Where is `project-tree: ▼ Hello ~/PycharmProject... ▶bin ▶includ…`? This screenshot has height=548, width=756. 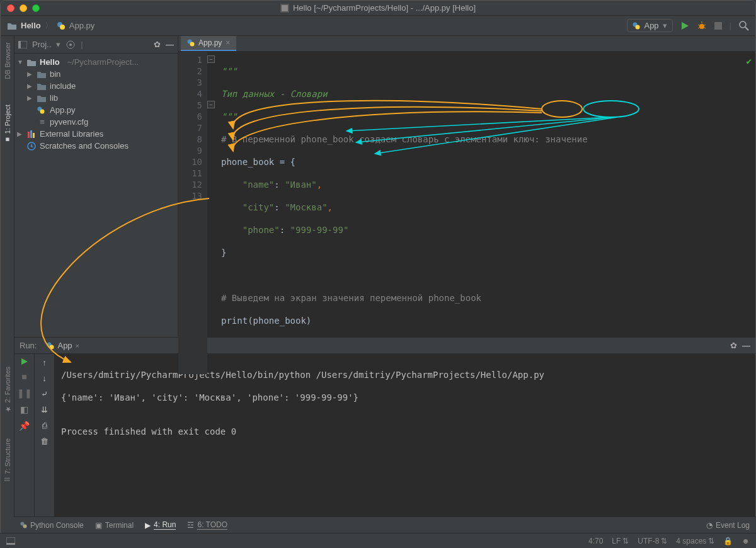 project-tree: ▼ Hello ~/PycharmProject... ▶bin ▶includ… is located at coordinates (96, 104).